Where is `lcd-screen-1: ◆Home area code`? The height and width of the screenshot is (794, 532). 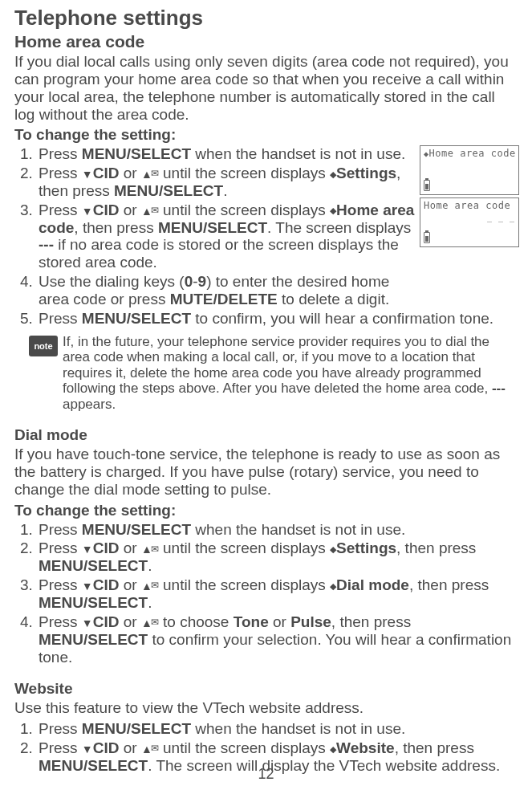 lcd-screen-1: ◆Home area code is located at coordinates (469, 170).